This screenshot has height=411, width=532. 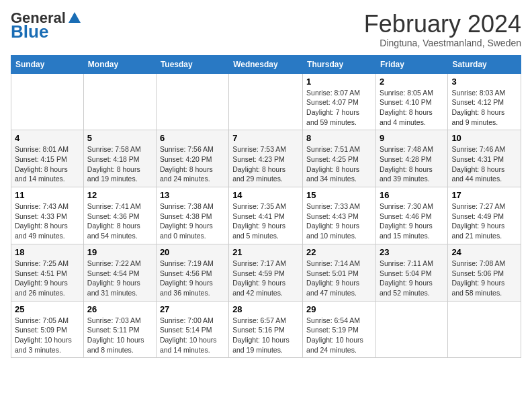 I want to click on day-info: Sunrise: 7:51 AM Sunset: 4:25 PM Dayligh…, so click(x=339, y=164).